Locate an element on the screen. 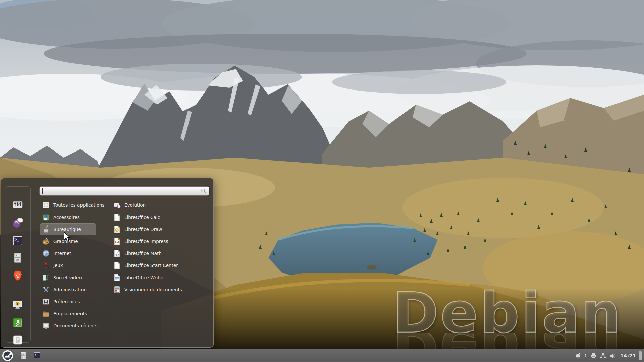 The image size is (644, 362). printer-icon is located at coordinates (593, 356).